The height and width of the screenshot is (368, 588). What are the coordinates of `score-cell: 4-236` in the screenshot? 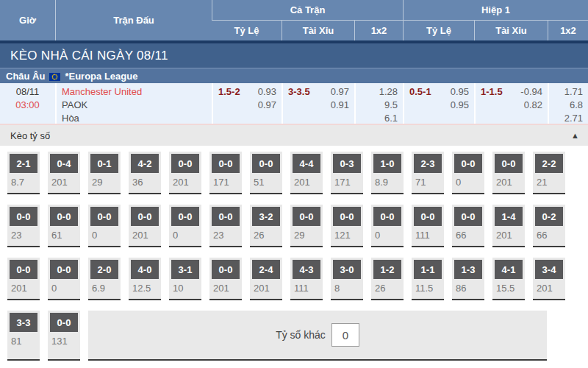 It's located at (145, 173).